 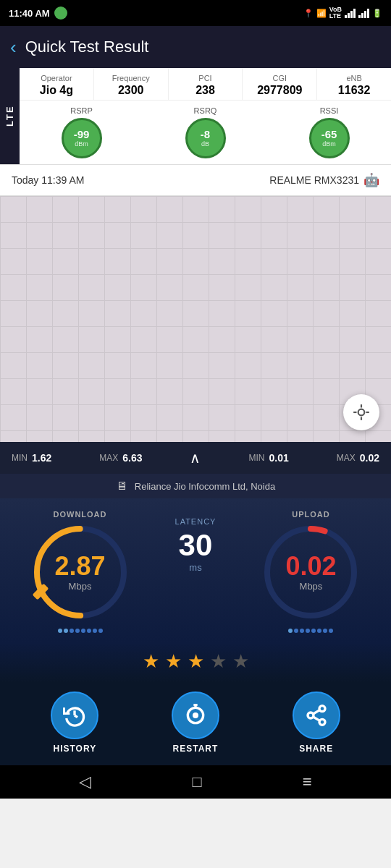 I want to click on rsrq-unit: dB, so click(x=206, y=144).